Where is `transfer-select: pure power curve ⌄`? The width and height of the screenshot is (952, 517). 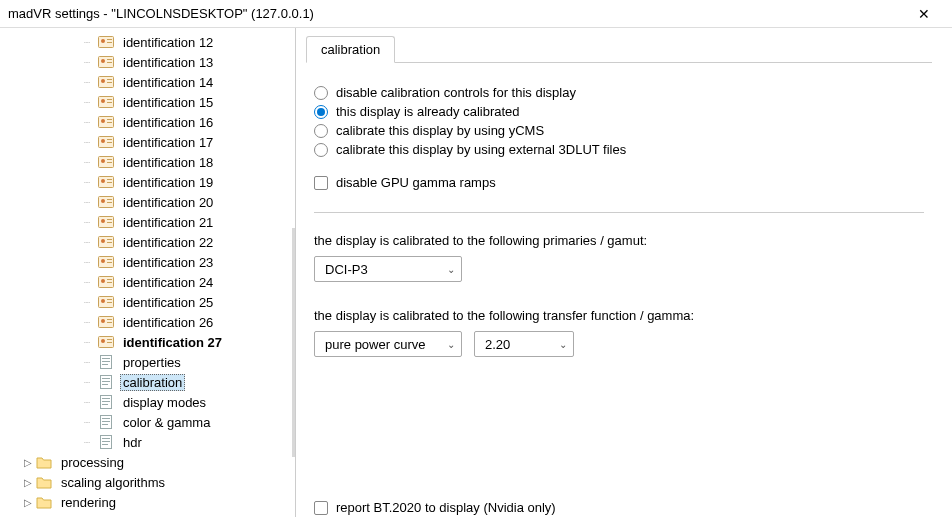 transfer-select: pure power curve ⌄ is located at coordinates (388, 344).